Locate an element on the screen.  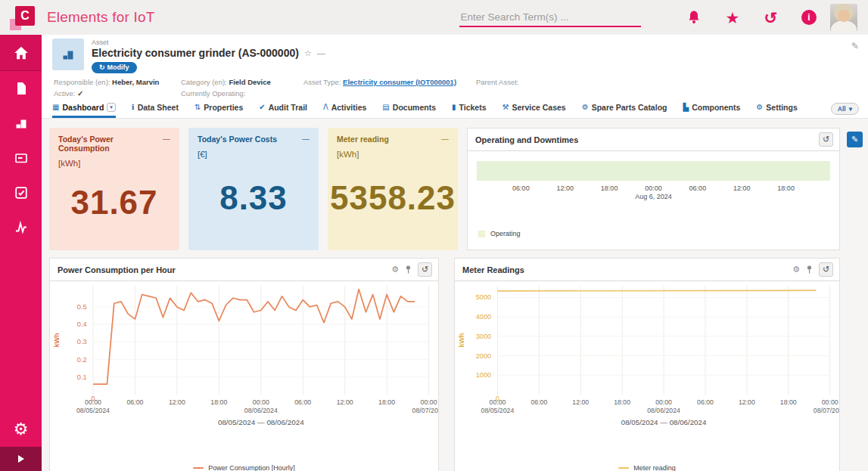
svg-text: 08/05/2024 is located at coordinates (93, 411).